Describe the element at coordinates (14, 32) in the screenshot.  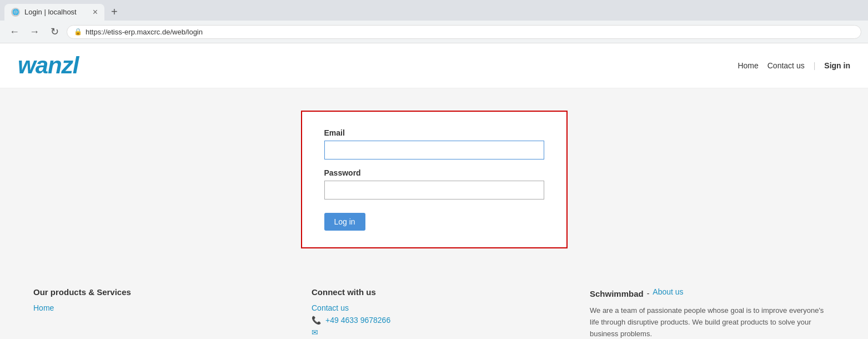
I see `back-button: ←` at that location.